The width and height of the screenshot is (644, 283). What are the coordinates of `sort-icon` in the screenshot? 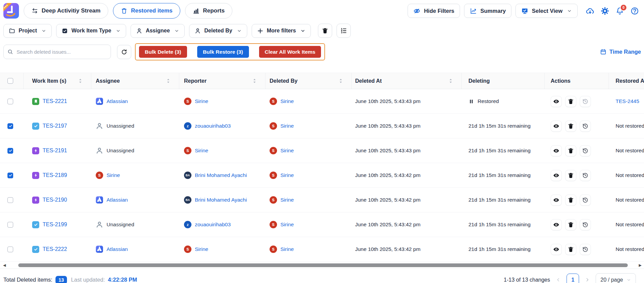 It's located at (254, 81).